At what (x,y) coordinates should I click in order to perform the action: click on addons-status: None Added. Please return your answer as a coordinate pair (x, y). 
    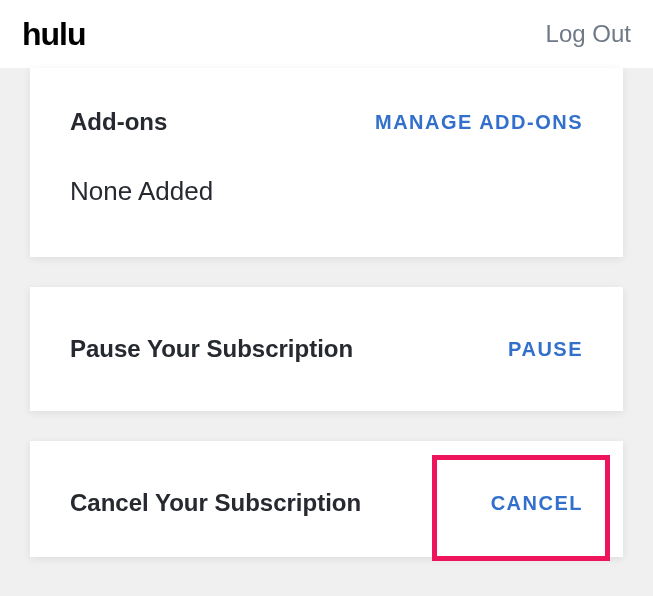
    Looking at the image, I should click on (326, 192).